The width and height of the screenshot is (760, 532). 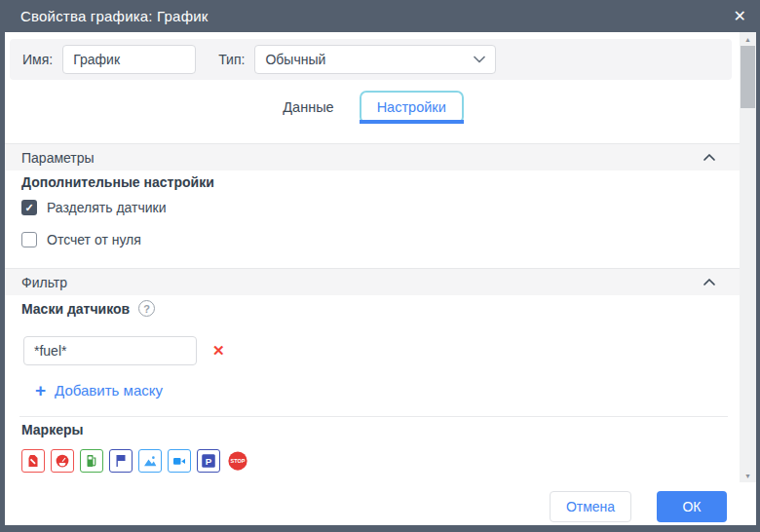 What do you see at coordinates (748, 257) in the screenshot?
I see `scrollbar: ▲ ▼` at bounding box center [748, 257].